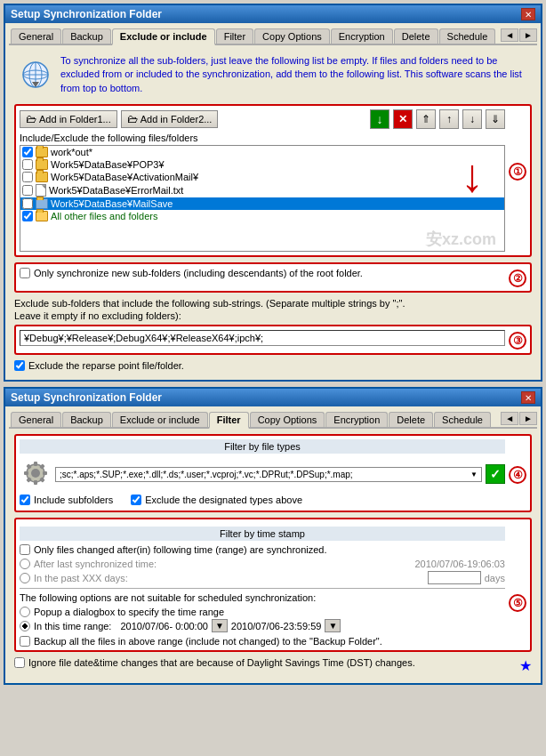 The width and height of the screenshot is (546, 756). Describe the element at coordinates (36, 420) in the screenshot. I see `tab2-general: General` at that location.